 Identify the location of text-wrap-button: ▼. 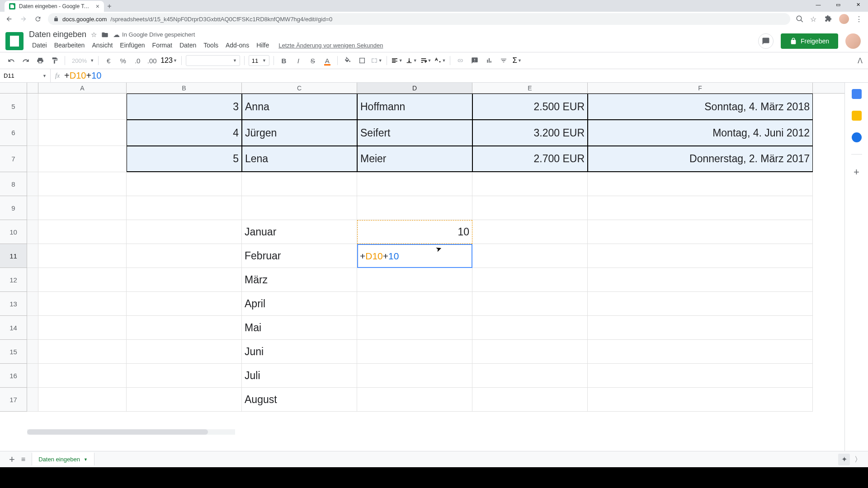
(426, 61).